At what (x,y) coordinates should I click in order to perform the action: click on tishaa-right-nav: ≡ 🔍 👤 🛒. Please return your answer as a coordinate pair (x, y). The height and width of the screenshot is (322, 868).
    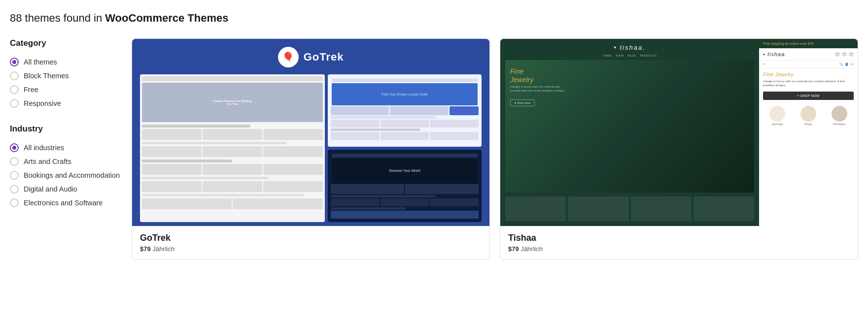
    Looking at the image, I should click on (808, 64).